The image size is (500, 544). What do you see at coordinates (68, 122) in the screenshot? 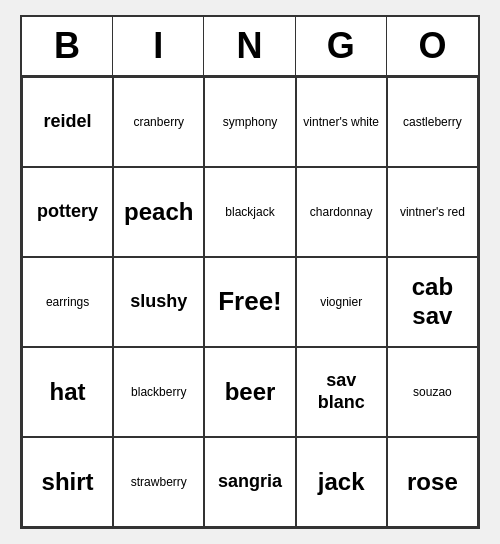
I see `bingo-cell-r0-c0: reidel` at bounding box center [68, 122].